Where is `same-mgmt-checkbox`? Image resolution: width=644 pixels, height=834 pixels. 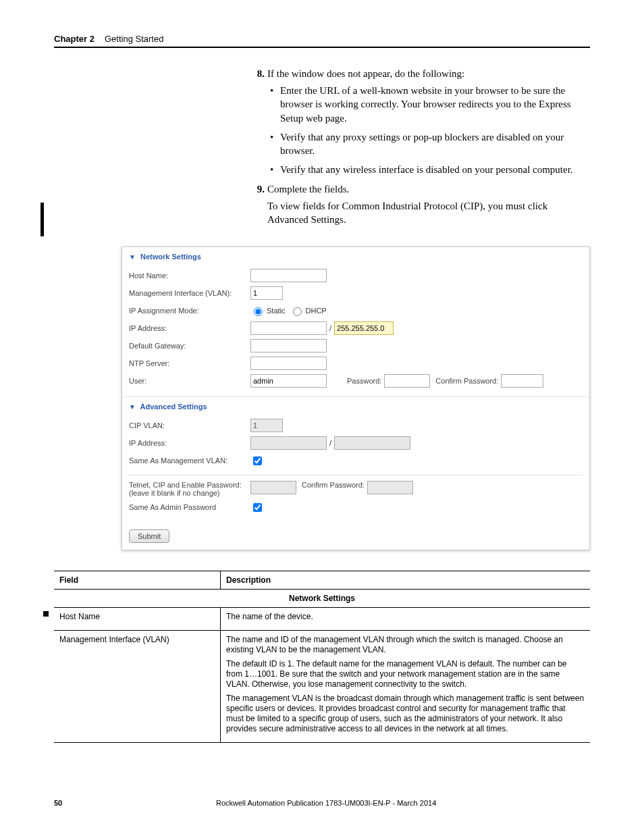 same-mgmt-checkbox is located at coordinates (258, 461).